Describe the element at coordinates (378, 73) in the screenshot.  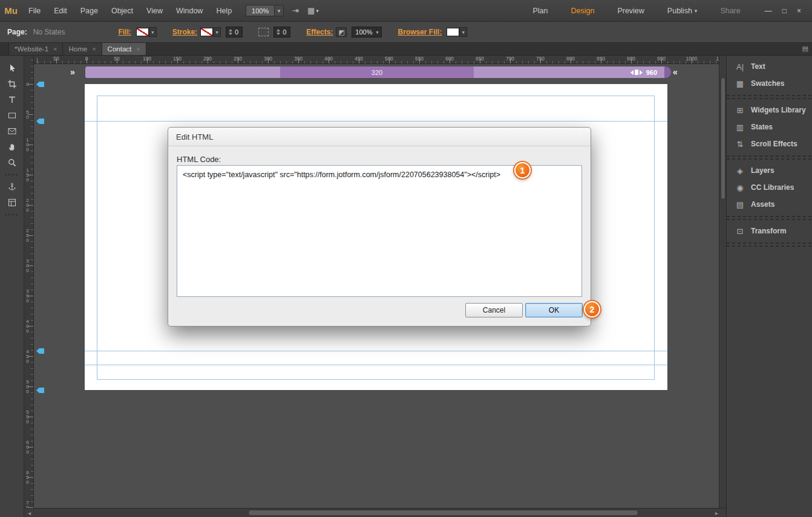
I see `breakpoint-bar: 320 960` at that location.